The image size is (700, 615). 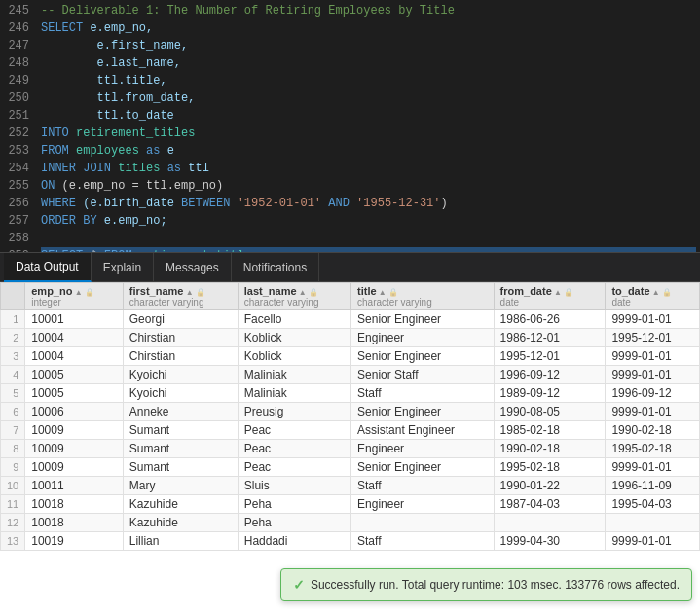 I want to click on code-token: AND, so click(x=339, y=203).